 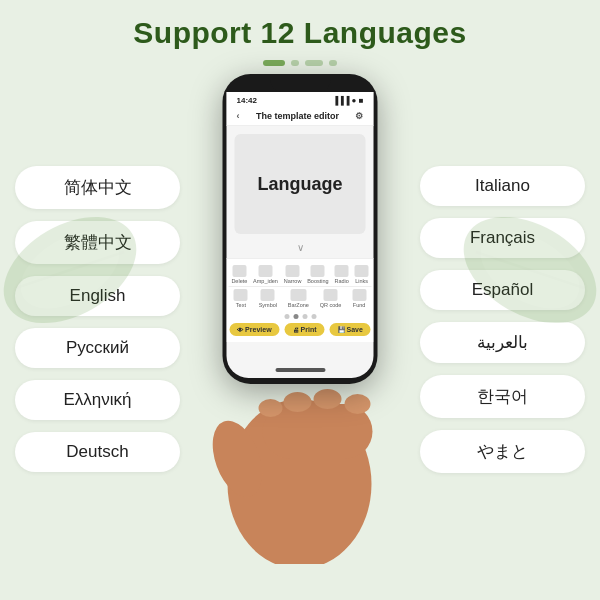 What do you see at coordinates (341, 281) in the screenshot?
I see `phone-nav-radio-label: Radio` at bounding box center [341, 281].